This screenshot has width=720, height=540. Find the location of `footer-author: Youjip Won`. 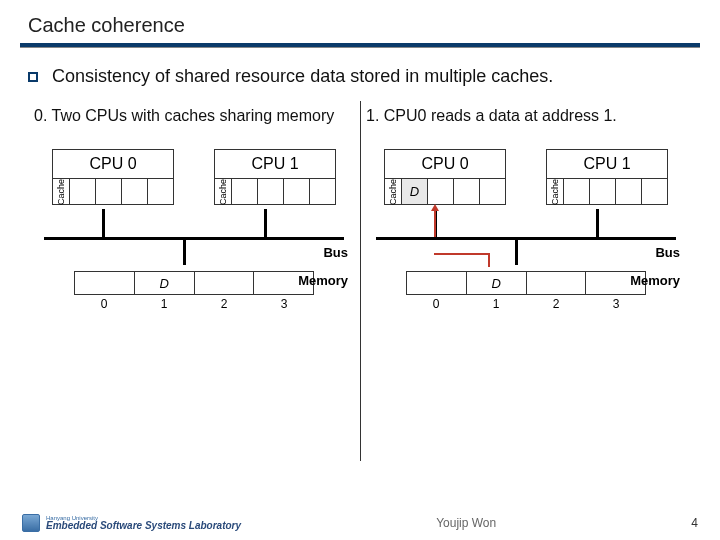

footer-author: Youjip Won is located at coordinates (466, 523).